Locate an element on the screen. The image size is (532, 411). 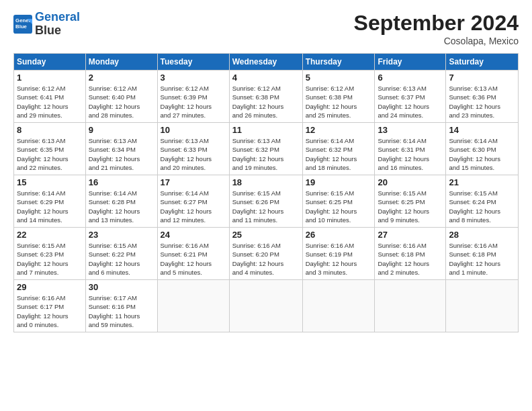
calendar-week-4: 22Sunrise: 6:15 AM Sunset: 6:23 PM Dayli… is located at coordinates (266, 254).